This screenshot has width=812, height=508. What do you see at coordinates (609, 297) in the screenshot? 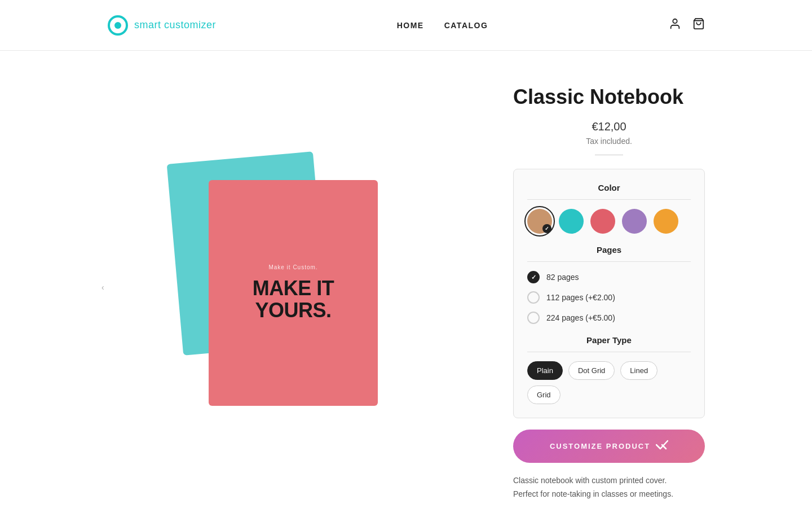
I see `pages-option-112: 112 pages (+€2.00)` at bounding box center [609, 297].